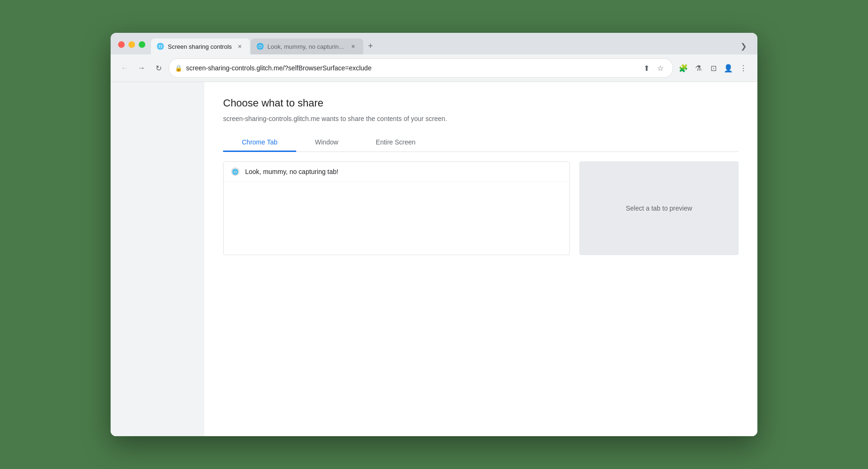 This screenshot has height=469, width=868. What do you see at coordinates (240, 46) in the screenshot?
I see `tab-close-1: ✕` at bounding box center [240, 46].